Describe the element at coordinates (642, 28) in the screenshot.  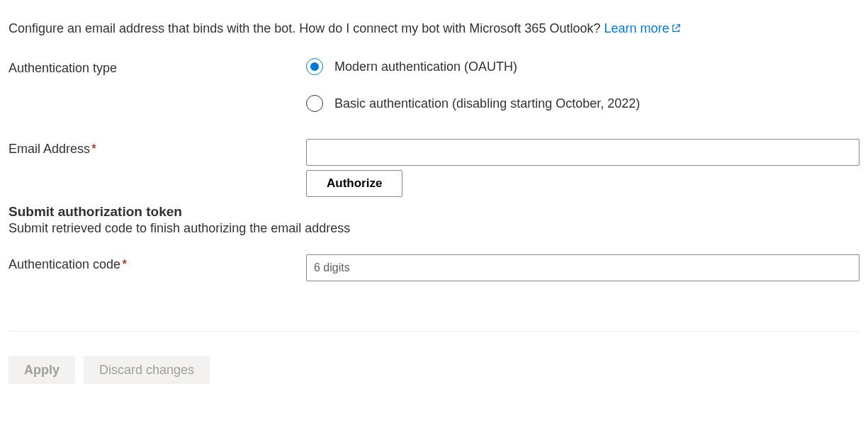
I see `learn-more-link: Learn more` at that location.